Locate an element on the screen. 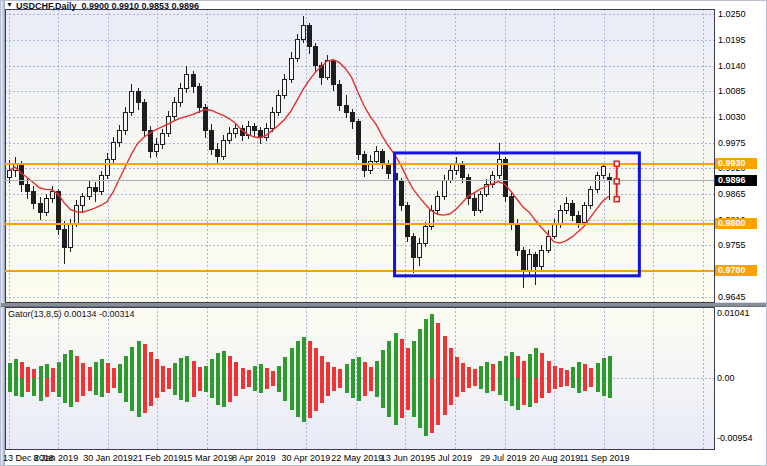 This screenshot has height=466, width=767. price-axis-label: 1.0140 is located at coordinates (732, 66).